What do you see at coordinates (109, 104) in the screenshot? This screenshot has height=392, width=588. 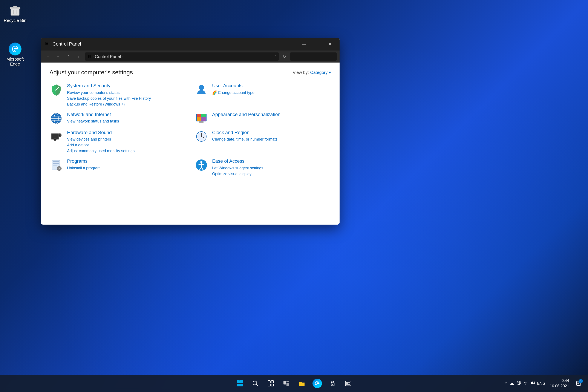 I see `system-security-link-3: Backup and Restore (Windows 7)` at bounding box center [109, 104].